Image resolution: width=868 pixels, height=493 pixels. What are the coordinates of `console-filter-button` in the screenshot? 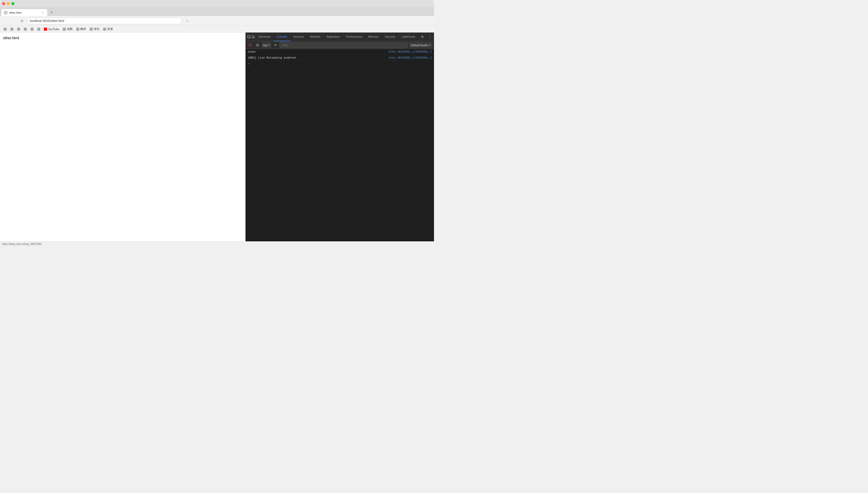 It's located at (257, 45).